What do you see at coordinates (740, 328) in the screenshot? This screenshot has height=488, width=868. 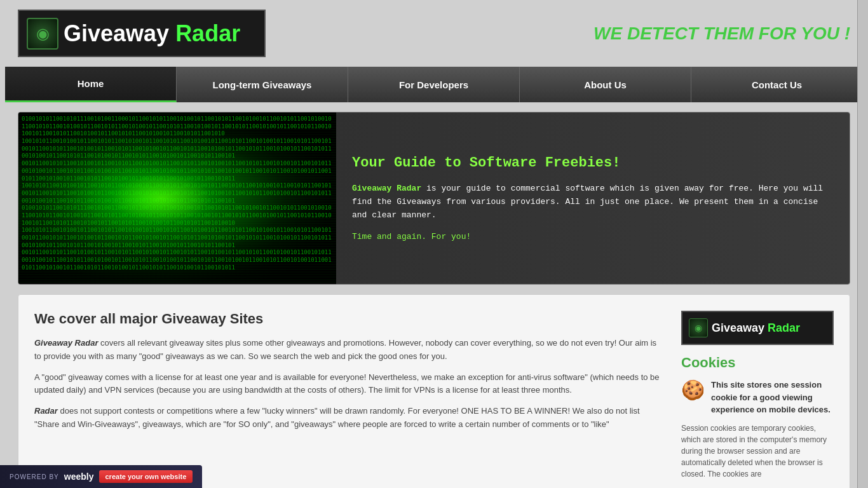 I see `sidebar-logo-white: Giveaway` at bounding box center [740, 328].